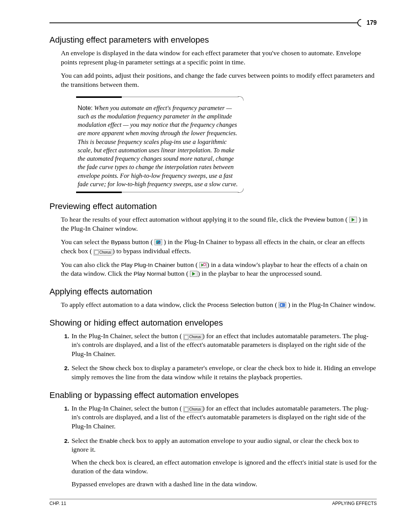  What do you see at coordinates (107, 368) in the screenshot?
I see `show-checkbox-label: Show` at bounding box center [107, 368].